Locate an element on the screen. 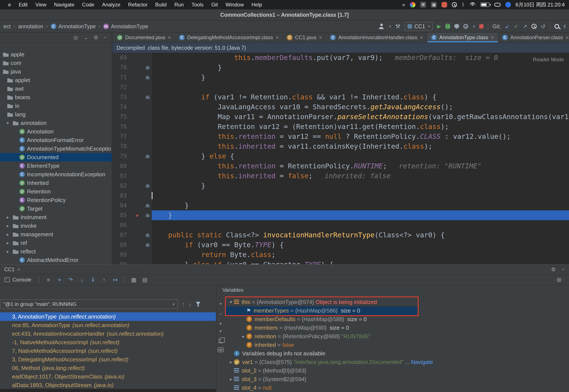  gear-icon: ⚙ is located at coordinates (564, 27).